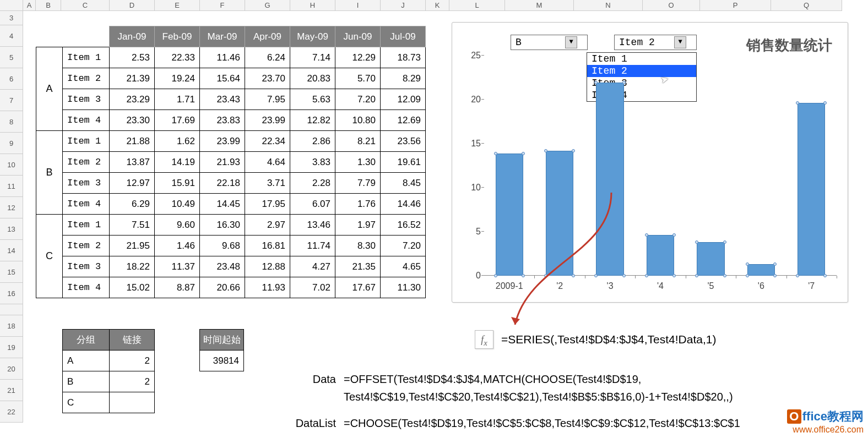  Describe the element at coordinates (50, 89) in the screenshot. I see `group-cell: A` at that location.